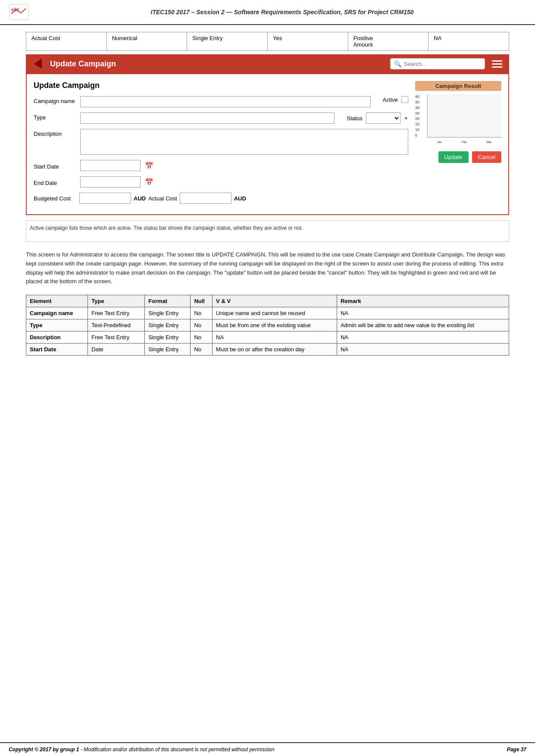  What do you see at coordinates (268, 313) in the screenshot?
I see `table-row: Campaign nameFree Text EntrySingle Entry…` at bounding box center [268, 313].